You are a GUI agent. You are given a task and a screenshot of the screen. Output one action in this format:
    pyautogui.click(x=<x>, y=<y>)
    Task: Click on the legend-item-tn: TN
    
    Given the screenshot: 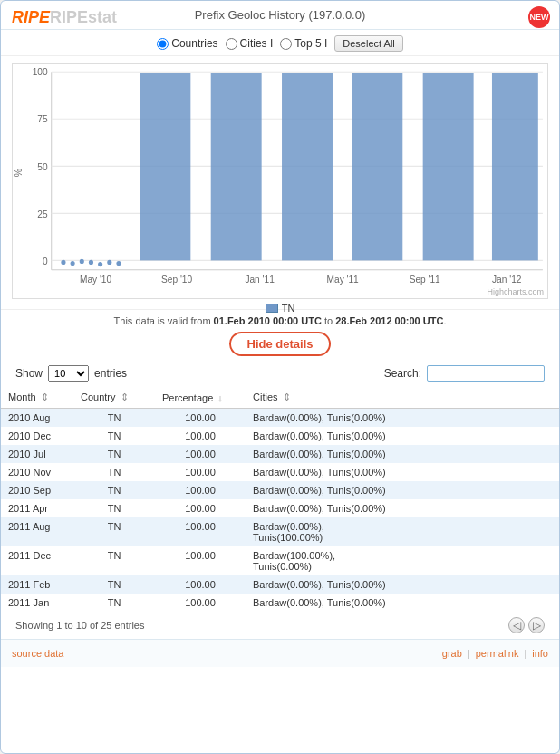 What is the action you would take?
    pyautogui.click(x=281, y=308)
    